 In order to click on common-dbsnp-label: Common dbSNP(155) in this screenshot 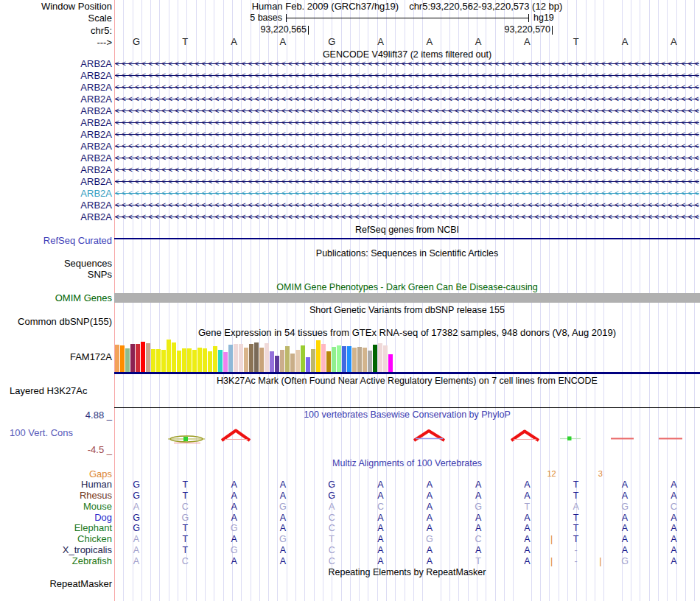, I will do `click(56, 321)`.